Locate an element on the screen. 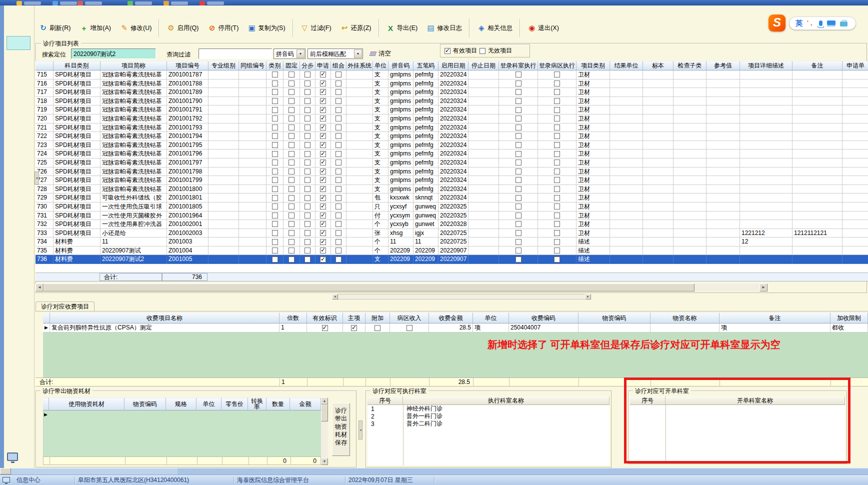  table-cell: 一次性使用鼻腔冲洗器 is located at coordinates (134, 224).